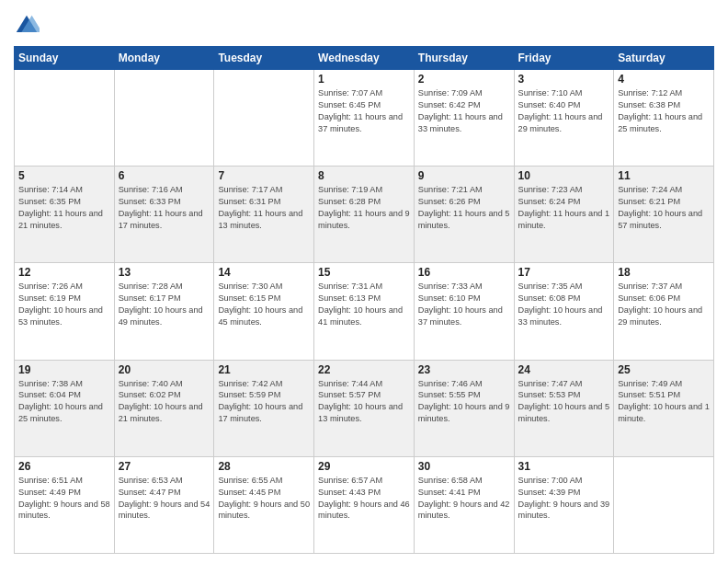 Image resolution: width=728 pixels, height=563 pixels. What do you see at coordinates (264, 176) in the screenshot?
I see `day-number: 7` at bounding box center [264, 176].